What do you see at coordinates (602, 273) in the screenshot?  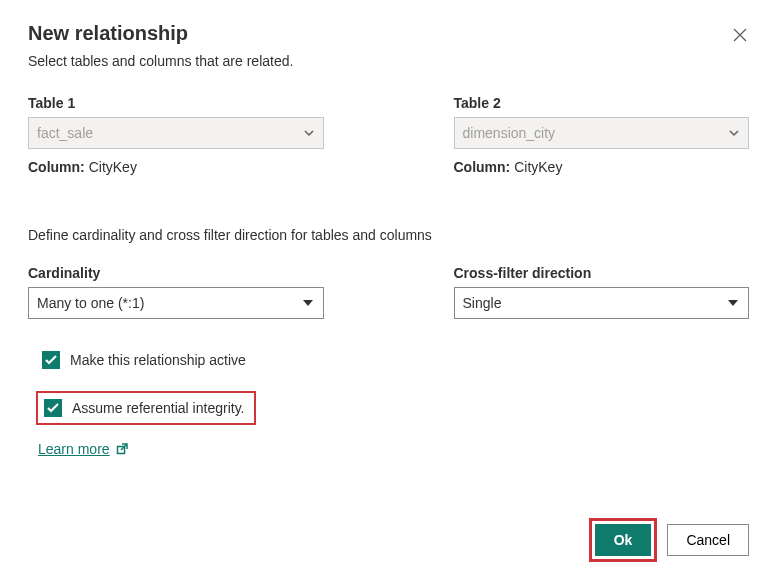 I see `crossfilter-label: Cross-filter direction` at bounding box center [602, 273].